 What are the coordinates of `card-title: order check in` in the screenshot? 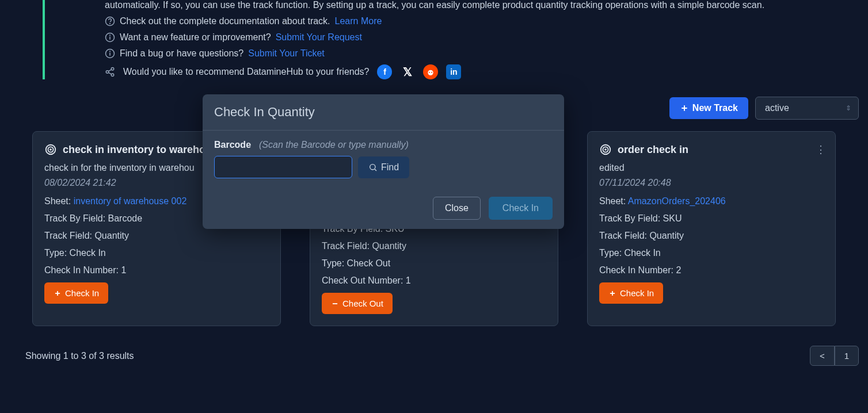 It's located at (653, 150).